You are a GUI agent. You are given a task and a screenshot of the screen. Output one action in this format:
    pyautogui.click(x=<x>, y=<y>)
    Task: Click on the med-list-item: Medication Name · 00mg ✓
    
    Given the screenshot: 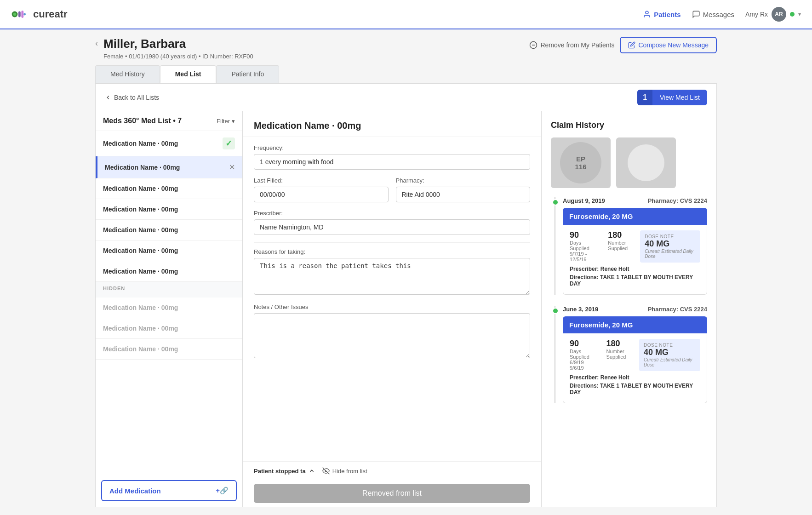 What is the action you would take?
    pyautogui.click(x=169, y=143)
    